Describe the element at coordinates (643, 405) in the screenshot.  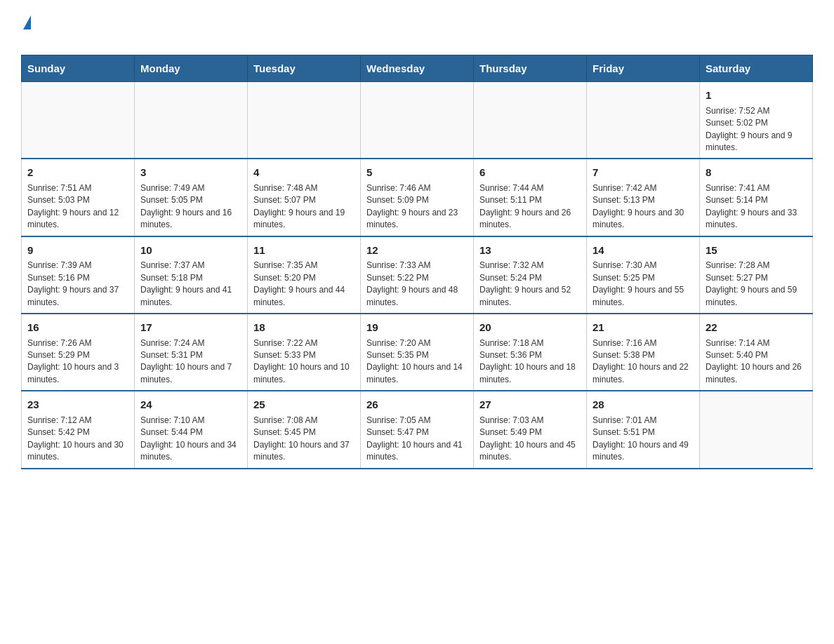
I see `day-number: 28` at that location.